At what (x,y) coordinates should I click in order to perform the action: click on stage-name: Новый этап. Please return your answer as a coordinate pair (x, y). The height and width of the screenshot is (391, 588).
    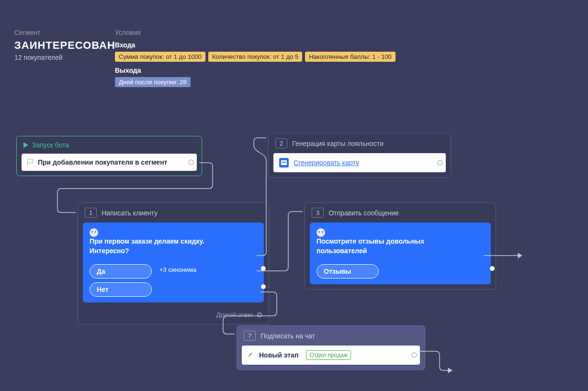
    Looking at the image, I should click on (279, 355).